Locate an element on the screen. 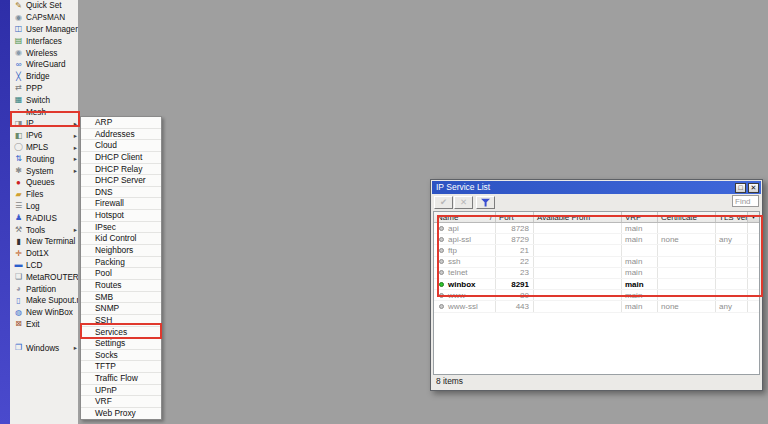 The width and height of the screenshot is (768, 424). submenu-item-upnp: UPnP is located at coordinates (121, 391).